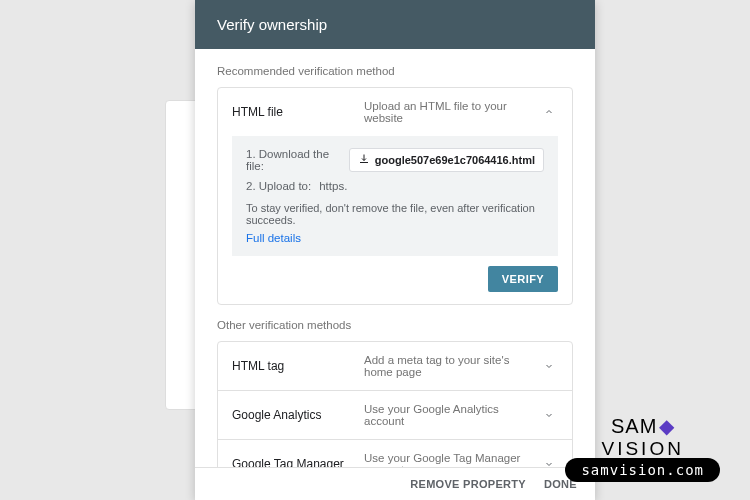 The height and width of the screenshot is (500, 750). What do you see at coordinates (395, 112) in the screenshot?
I see `html-file-method-header: HTML file Upload an HTML file to your we…` at bounding box center [395, 112].